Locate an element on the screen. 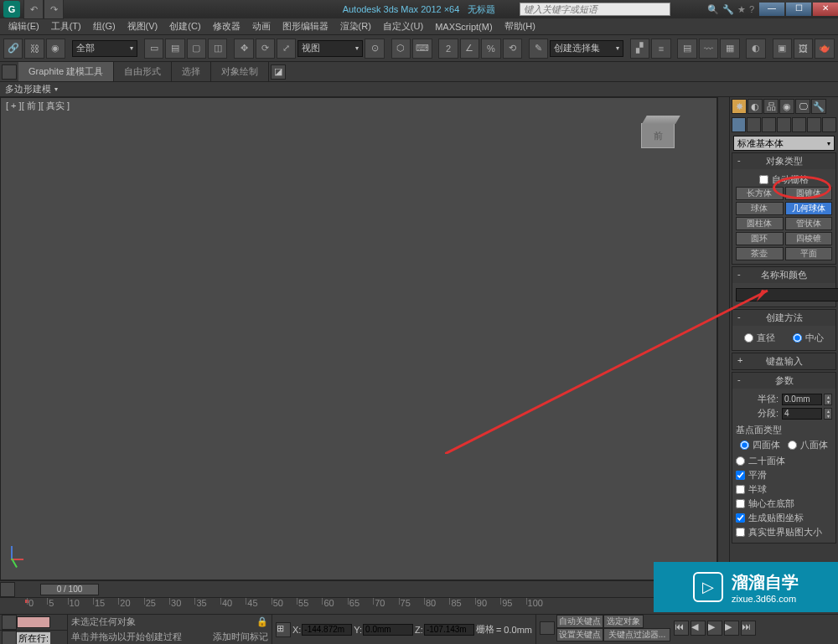  cat-cameras-icon is located at coordinates (784, 125).